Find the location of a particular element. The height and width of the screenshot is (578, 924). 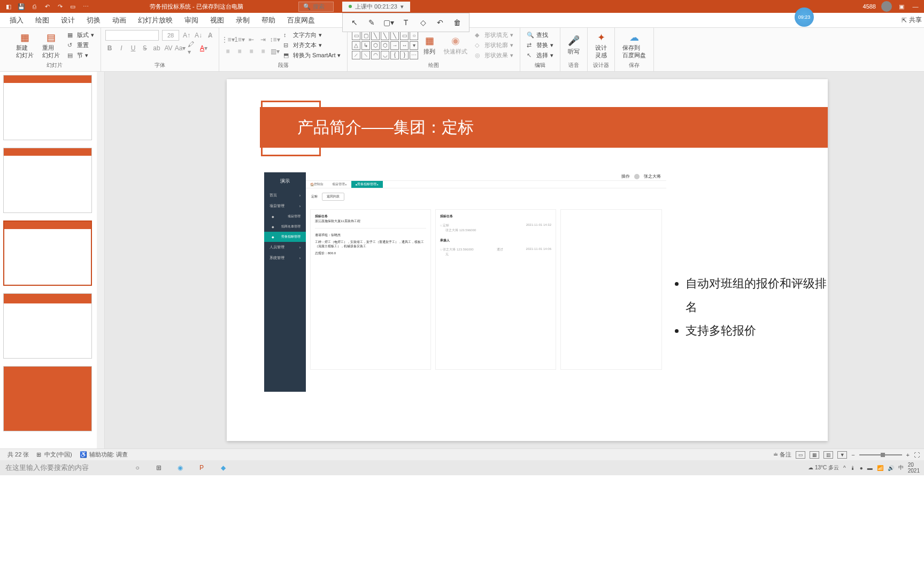

justify-icon: ≡ is located at coordinates (263, 51).